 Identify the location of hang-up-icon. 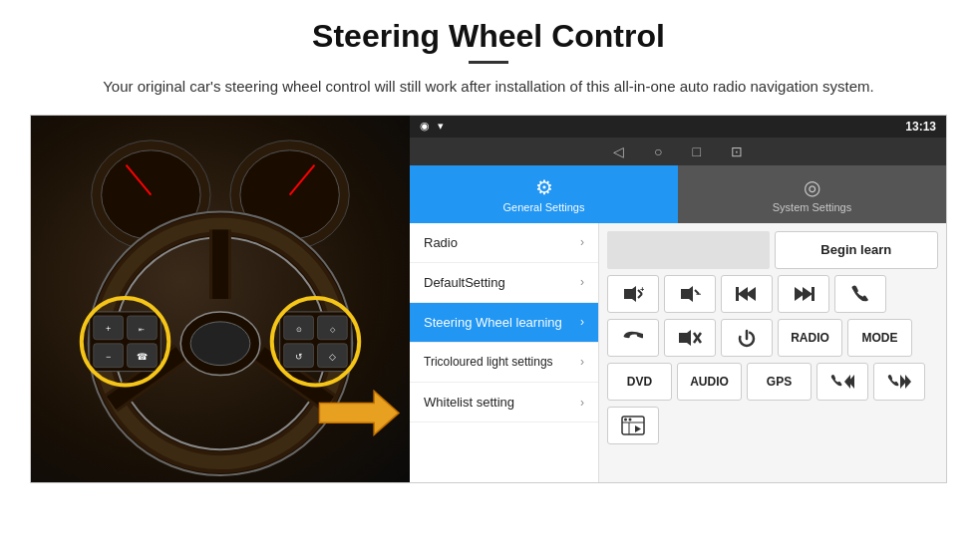
(633, 338).